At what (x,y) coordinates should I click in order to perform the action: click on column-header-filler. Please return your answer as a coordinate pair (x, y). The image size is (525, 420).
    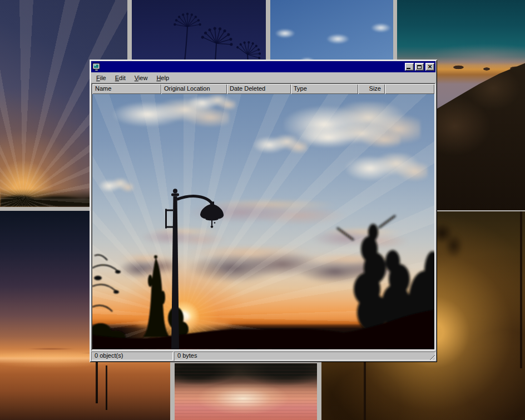
    Looking at the image, I should click on (409, 89).